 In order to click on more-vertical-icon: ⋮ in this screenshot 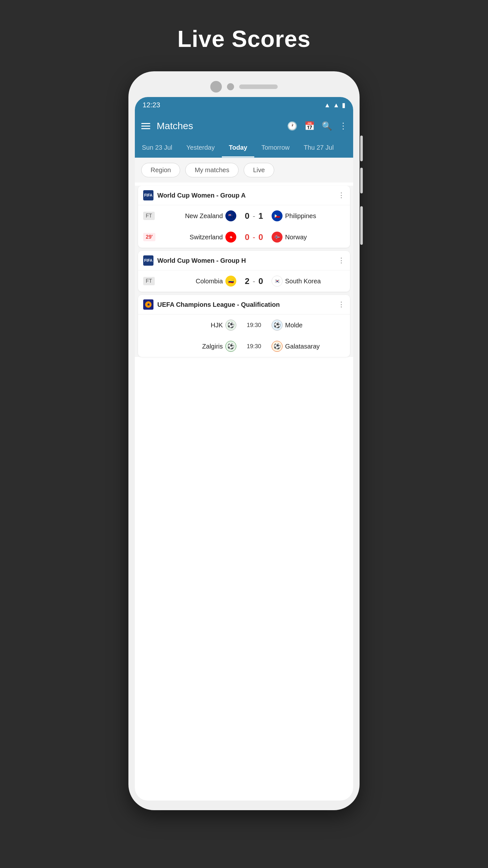, I will do `click(343, 126)`.